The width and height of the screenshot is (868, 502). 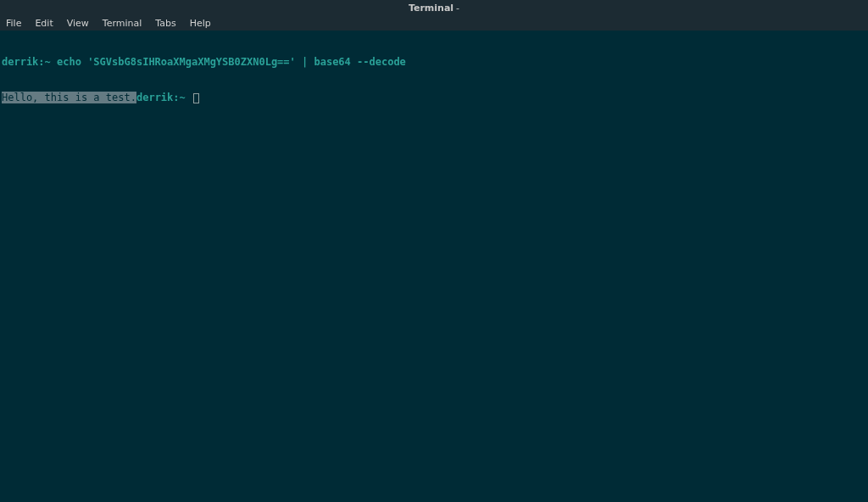 What do you see at coordinates (197, 98) in the screenshot?
I see `cursor` at bounding box center [197, 98].